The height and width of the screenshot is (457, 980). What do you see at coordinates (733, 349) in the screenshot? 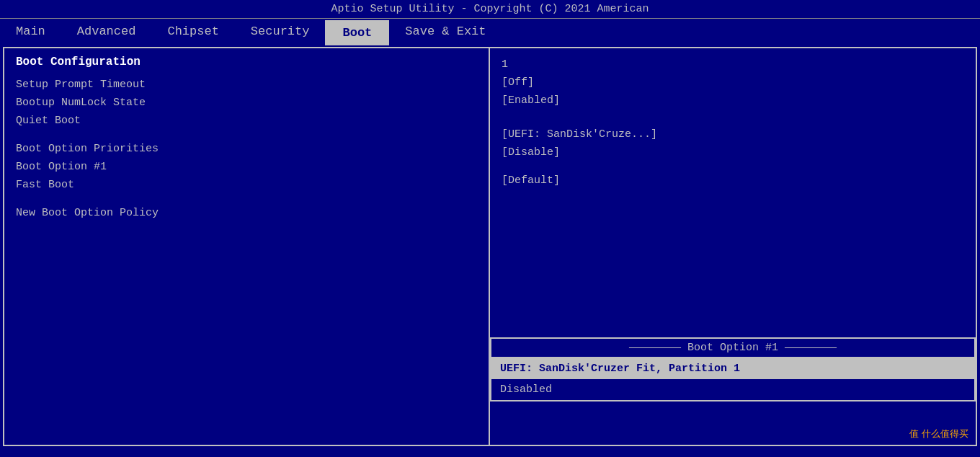
I see `dropdown-title: ———————— Boot Option #1 ————————` at bounding box center [733, 349].